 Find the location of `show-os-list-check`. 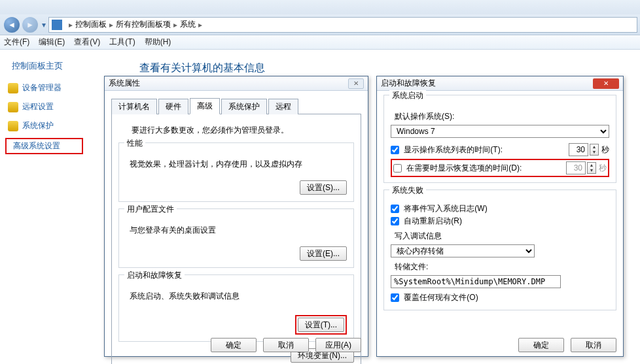

show-os-list-check is located at coordinates (395, 150).